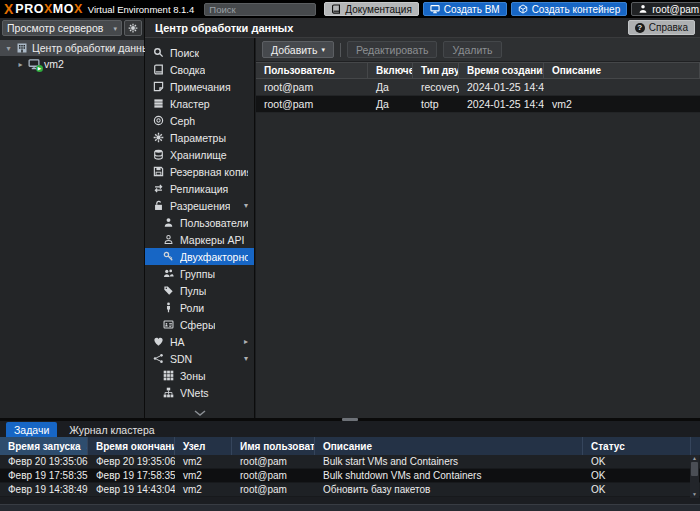 The image size is (700, 511). Describe the element at coordinates (350, 490) in the screenshot. I see `table-row: Февр 19 14:38:49Февр 19 14:43:04vm2root@…` at that location.